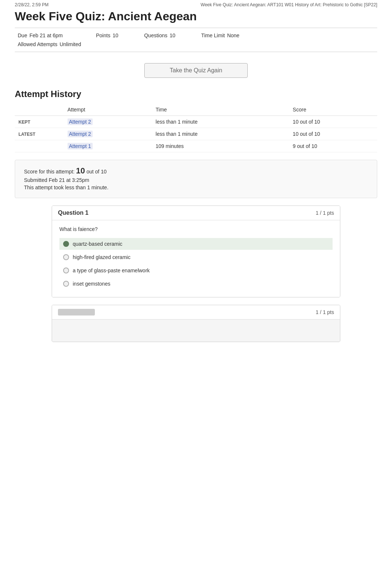  I want to click on answer-text-4: inset gemstones, so click(92, 284).